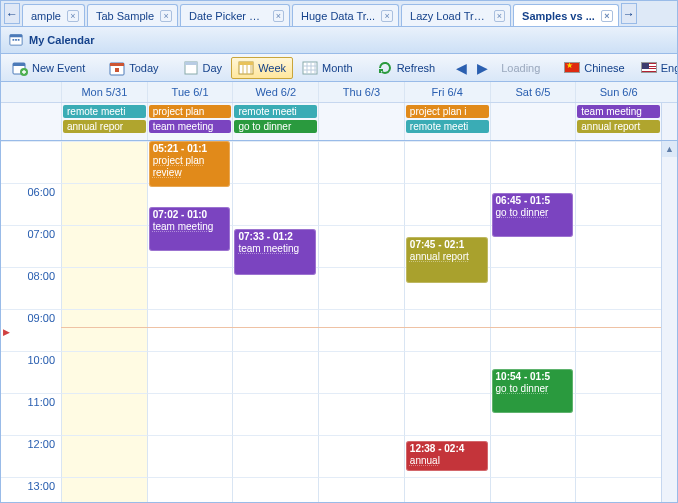 This screenshot has width=678, height=503. What do you see at coordinates (618, 126) in the screenshot?
I see `allday-event: annual report` at bounding box center [618, 126].